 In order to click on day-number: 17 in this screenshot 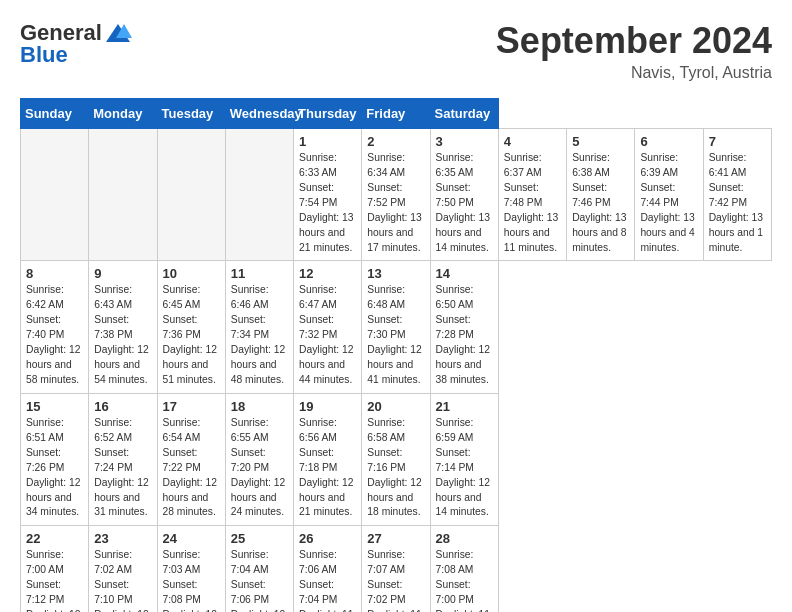, I will do `click(192, 406)`.